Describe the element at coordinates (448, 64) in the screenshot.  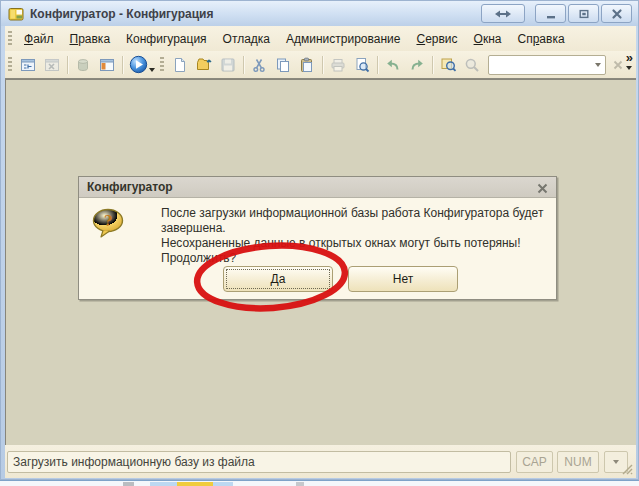
I see `find-icon` at that location.